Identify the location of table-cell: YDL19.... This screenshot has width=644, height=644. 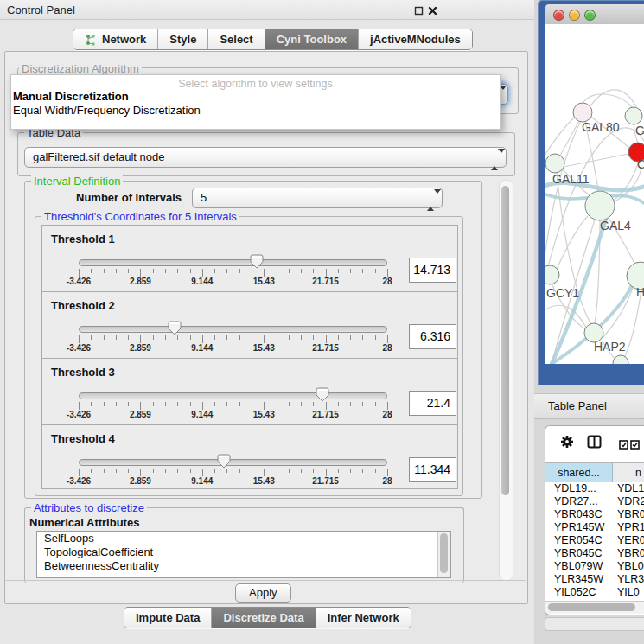
(579, 489).